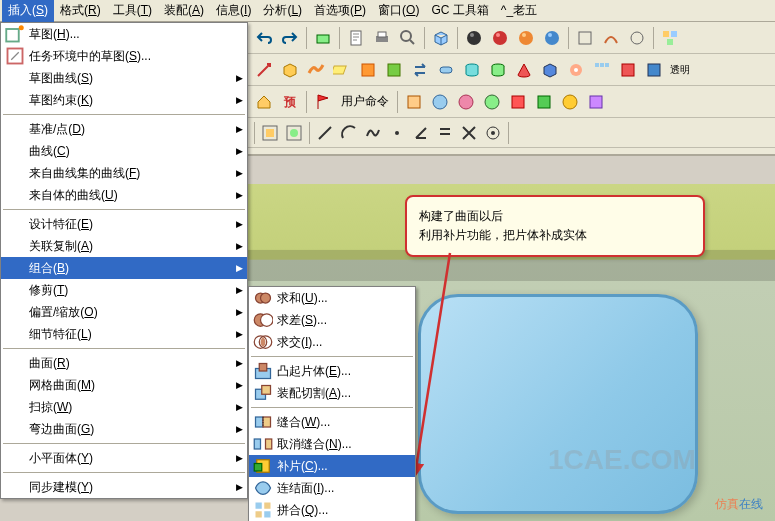  I want to click on tb-btn-c2, so click(440, 102).